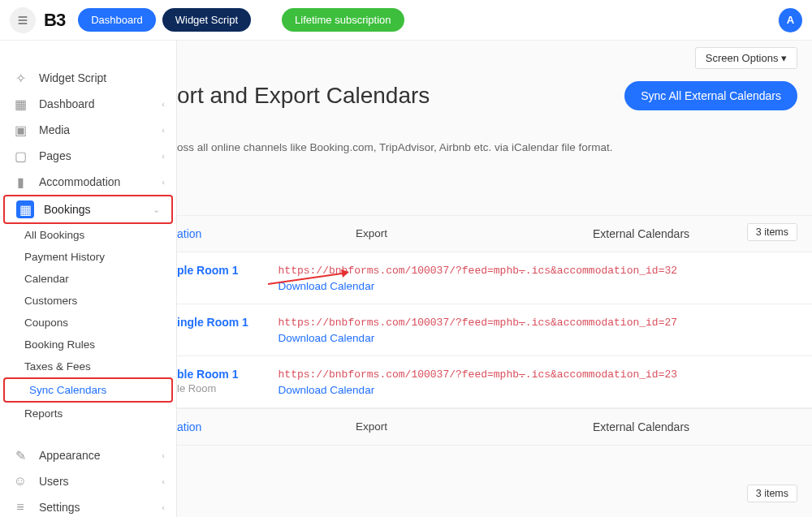  Describe the element at coordinates (23, 20) in the screenshot. I see `hamburger-icon` at that location.